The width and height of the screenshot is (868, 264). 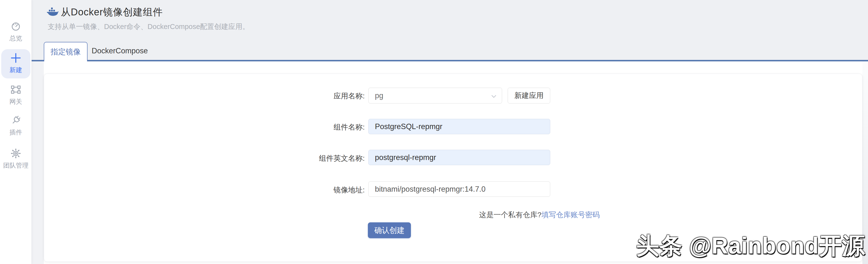 I want to click on content-left-gutter, so click(x=38, y=163).